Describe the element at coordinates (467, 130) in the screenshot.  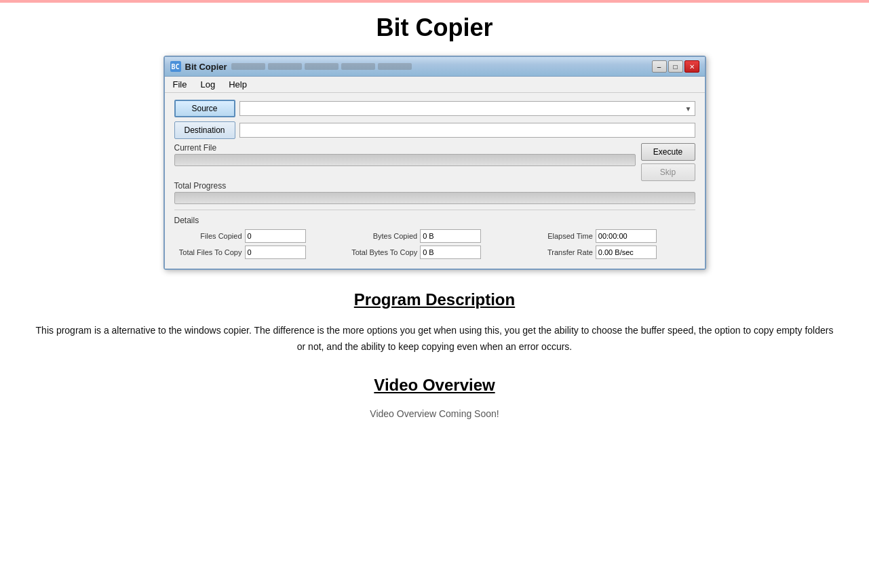
I see `destination-input` at that location.